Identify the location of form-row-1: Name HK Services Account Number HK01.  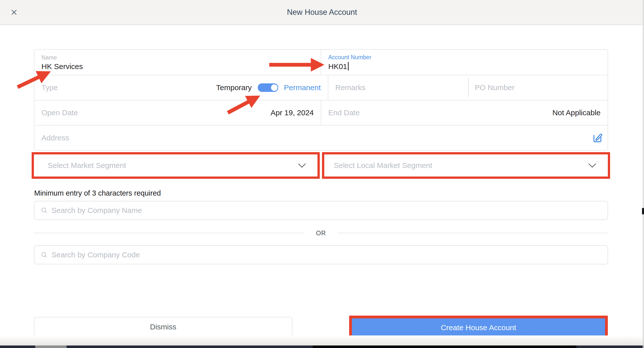
(321, 62).